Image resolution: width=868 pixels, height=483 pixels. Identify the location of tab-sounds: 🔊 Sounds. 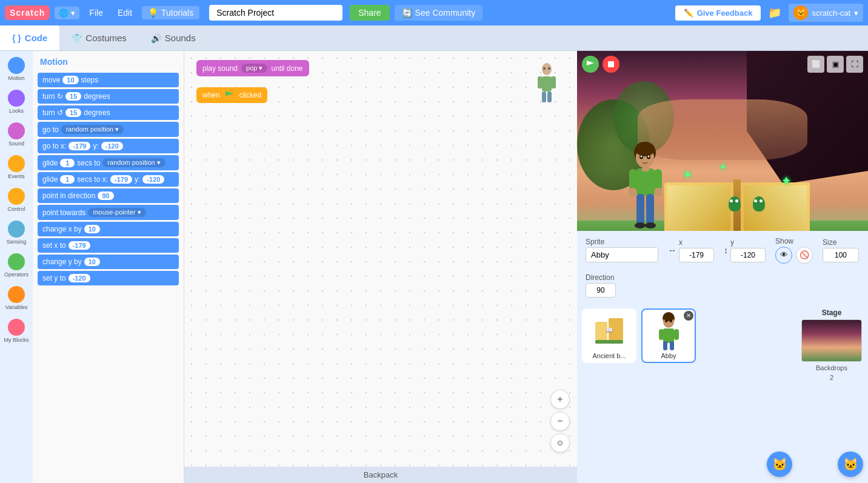
(173, 38).